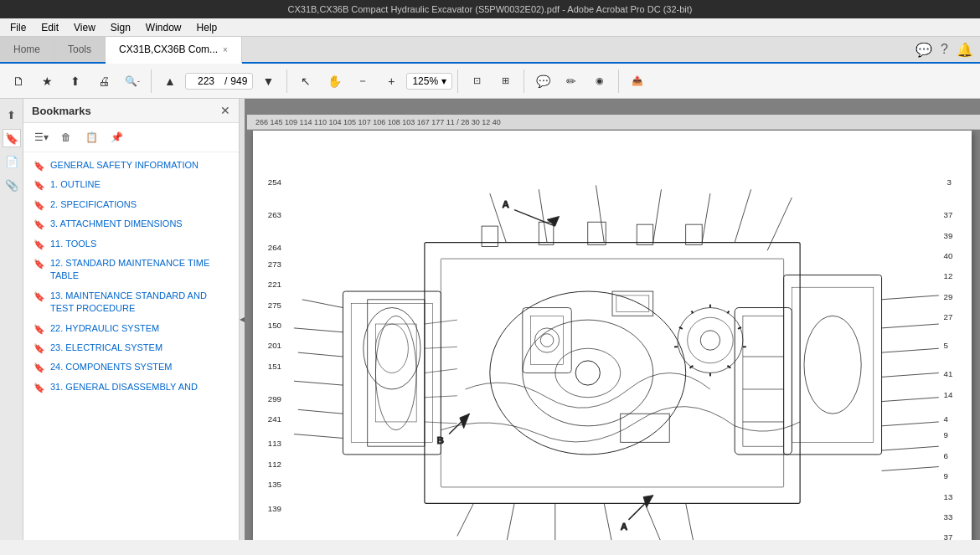 Image resolution: width=980 pixels, height=555 pixels. Describe the element at coordinates (39, 265) in the screenshot. I see `bookmark-icon-6: 🔖` at that location.